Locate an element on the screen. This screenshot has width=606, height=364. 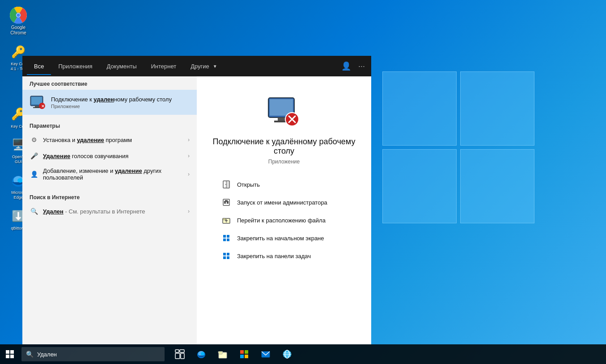
folder-location-icon is located at coordinates (226, 220).